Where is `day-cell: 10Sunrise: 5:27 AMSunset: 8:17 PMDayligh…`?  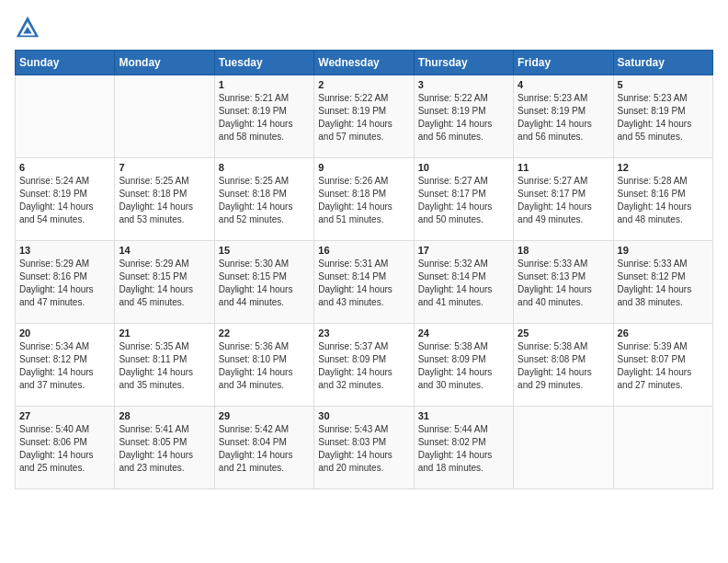
day-cell: 10Sunrise: 5:27 AMSunset: 8:17 PMDayligh… is located at coordinates (463, 200).